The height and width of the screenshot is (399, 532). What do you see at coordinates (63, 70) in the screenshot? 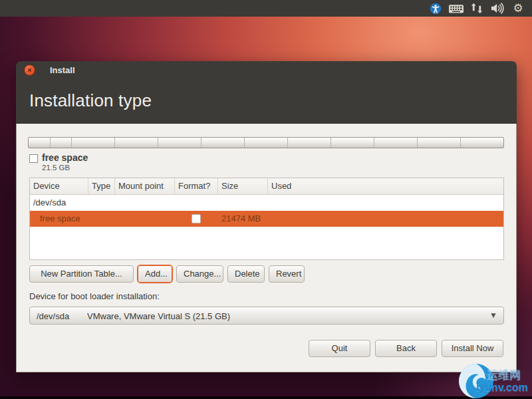
I see `window-title: Install` at bounding box center [63, 70].